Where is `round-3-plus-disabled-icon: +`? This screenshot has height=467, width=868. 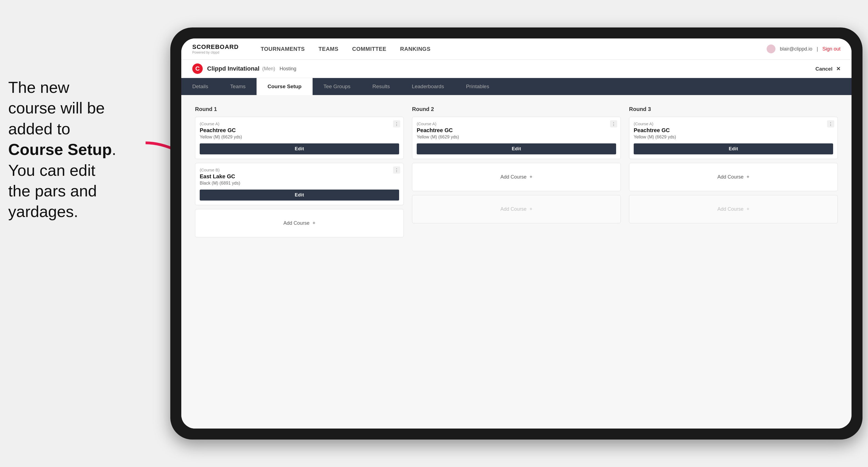
round-3-plus-disabled-icon: + is located at coordinates (748, 209).